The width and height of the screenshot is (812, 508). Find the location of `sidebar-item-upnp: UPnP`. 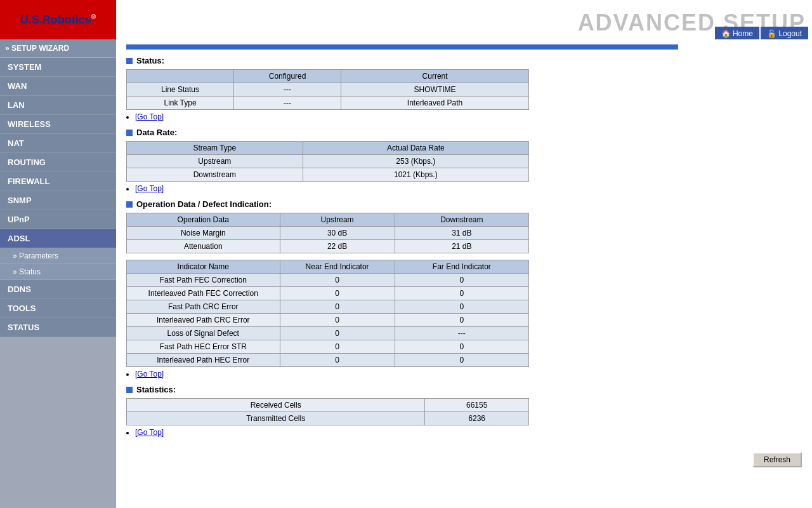

sidebar-item-upnp: UPnP is located at coordinates (58, 220).